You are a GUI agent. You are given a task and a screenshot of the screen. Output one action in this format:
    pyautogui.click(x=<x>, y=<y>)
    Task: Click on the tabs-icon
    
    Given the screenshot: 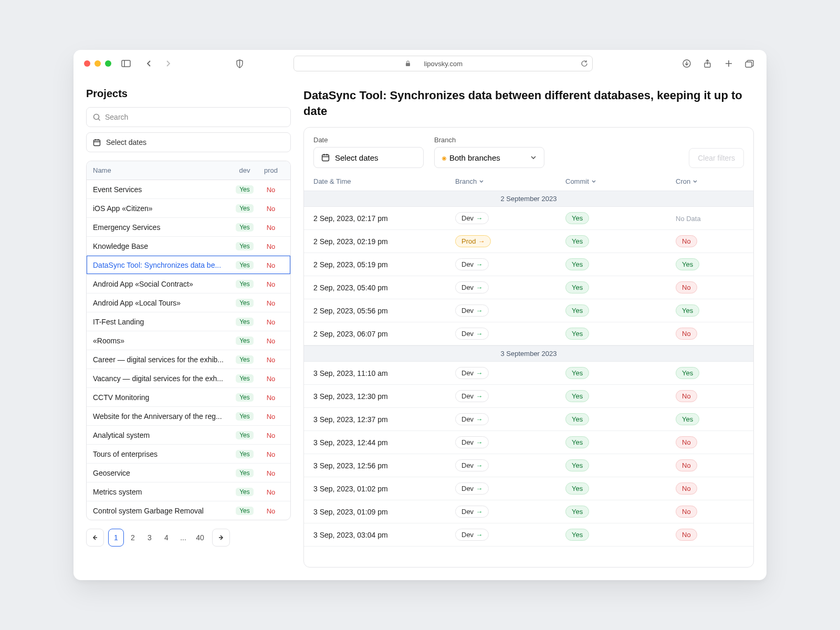 What is the action you would take?
    pyautogui.click(x=750, y=64)
    